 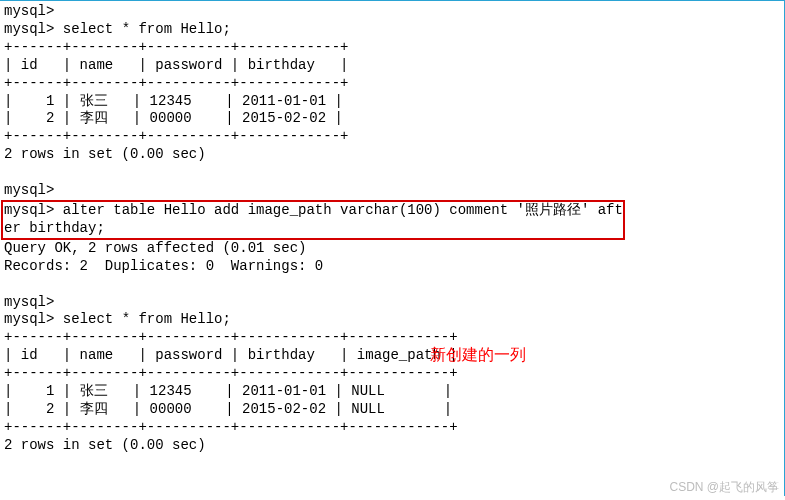 I want to click on highlighted-alter-statement: mysql> alter table Hello add image_path …, so click(x=313, y=220).